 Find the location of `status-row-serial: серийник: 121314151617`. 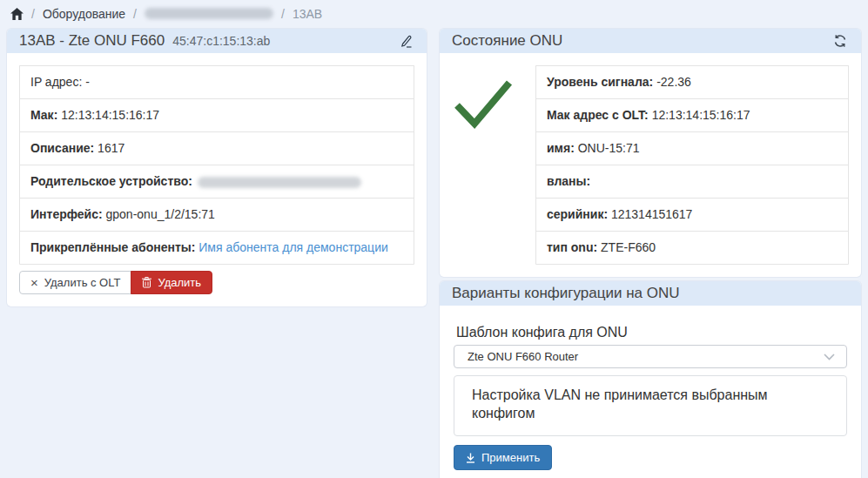

status-row-serial: серийник: 121314151617 is located at coordinates (692, 215).